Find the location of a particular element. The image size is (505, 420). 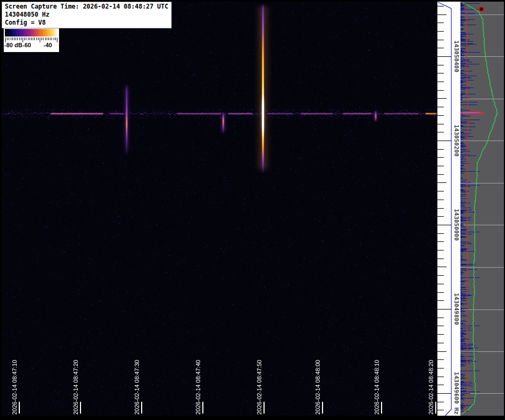

tuned-frequency-text: 143048050 Hz is located at coordinates (87, 15).